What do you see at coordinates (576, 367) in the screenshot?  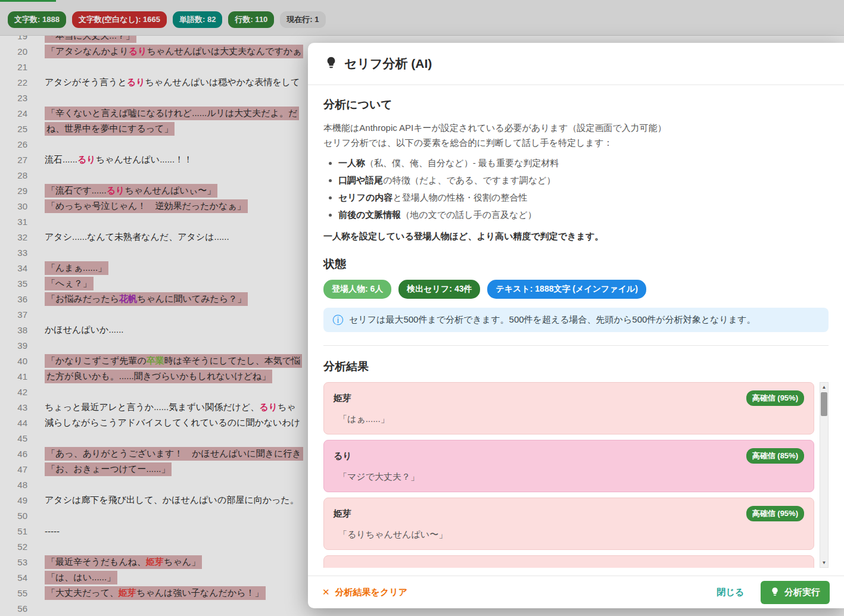 I see `results-heading: 分析結果` at bounding box center [576, 367].